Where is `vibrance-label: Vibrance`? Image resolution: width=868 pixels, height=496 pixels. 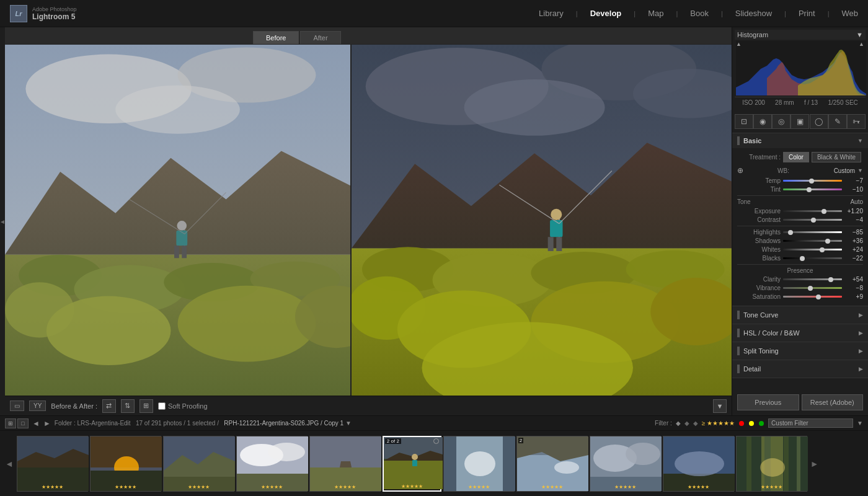
vibrance-label: Vibrance is located at coordinates (759, 288).